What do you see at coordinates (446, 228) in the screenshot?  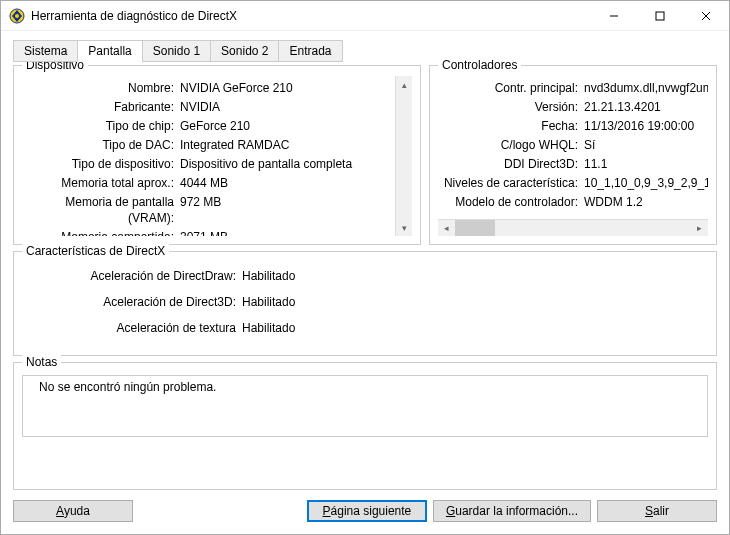 I see `scroll-left-icon: ◂` at bounding box center [446, 228].